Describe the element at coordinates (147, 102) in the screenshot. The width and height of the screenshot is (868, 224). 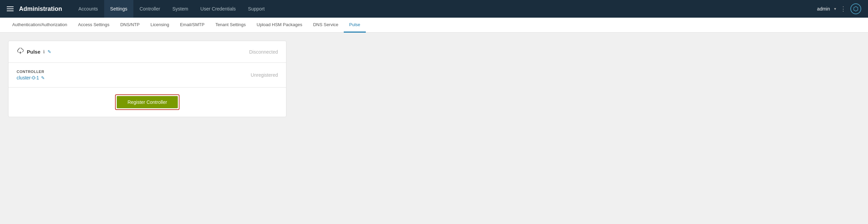
I see `register-controller-button: Register Controller` at that location.